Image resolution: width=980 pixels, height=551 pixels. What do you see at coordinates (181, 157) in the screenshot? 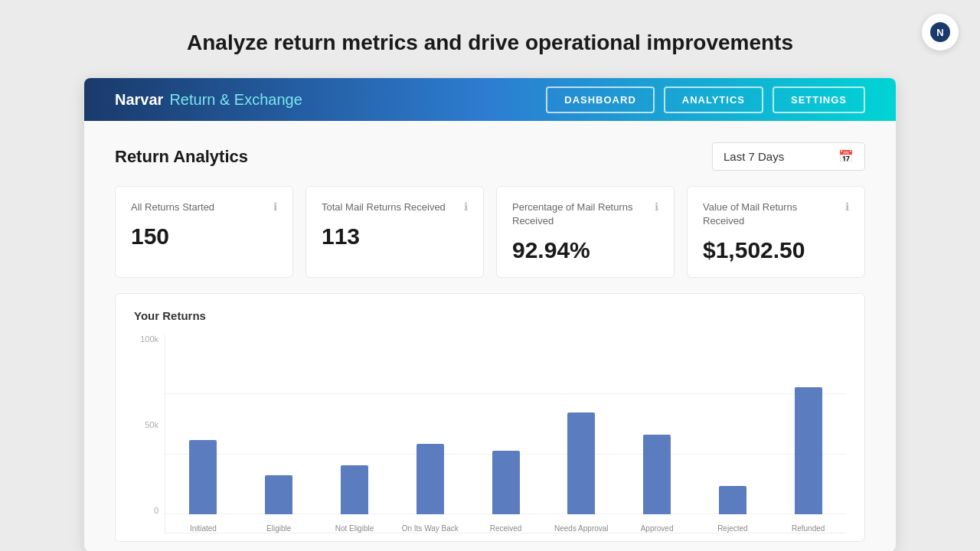
I see `analytics-title: Return Analytics` at bounding box center [181, 157].